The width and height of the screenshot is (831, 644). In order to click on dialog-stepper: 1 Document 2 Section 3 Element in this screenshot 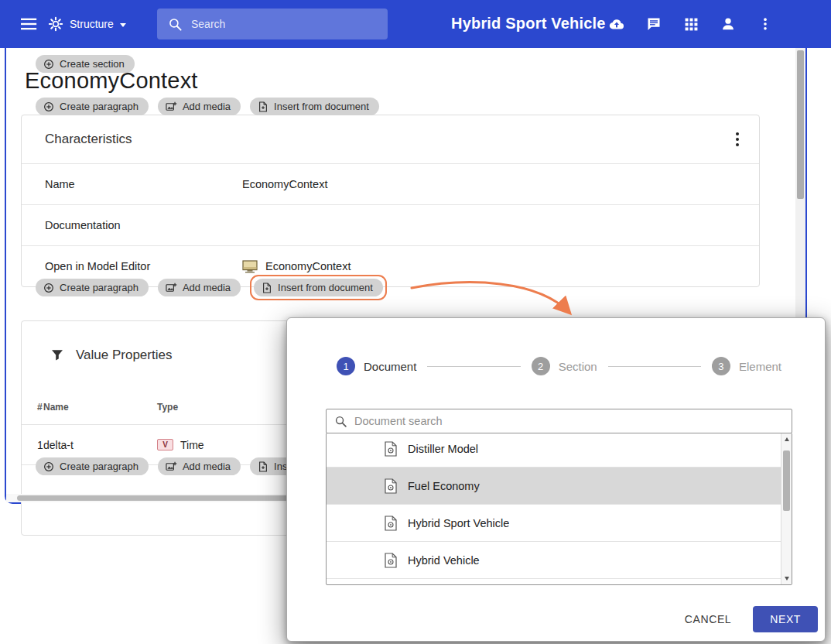, I will do `click(559, 366)`.